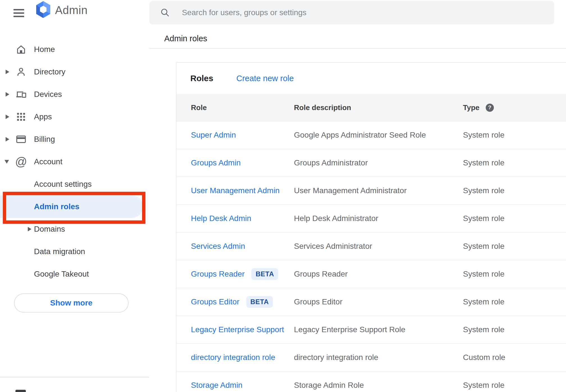  I want to click on sidebar-item-billing: Billing, so click(75, 139).